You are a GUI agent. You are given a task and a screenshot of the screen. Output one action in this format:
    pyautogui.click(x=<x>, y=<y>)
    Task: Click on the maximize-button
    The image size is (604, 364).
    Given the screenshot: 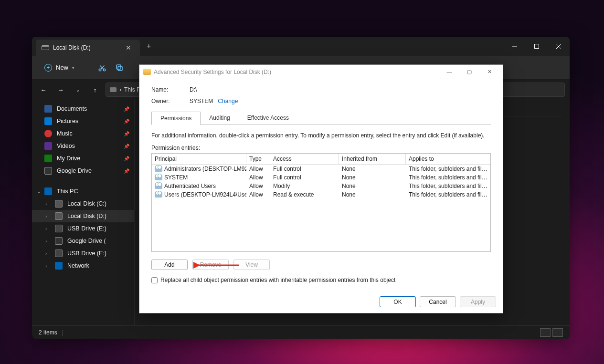 What is the action you would take?
    pyautogui.click(x=537, y=46)
    